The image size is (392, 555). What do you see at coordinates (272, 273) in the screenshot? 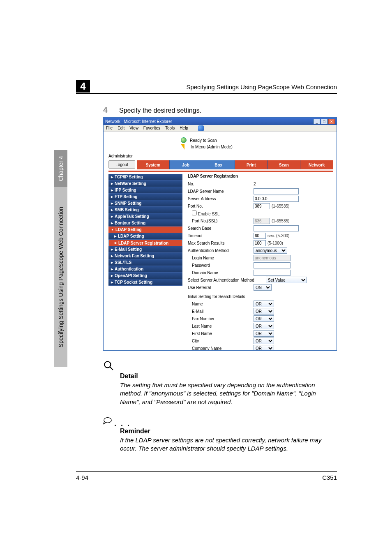
I see `domain-input` at bounding box center [272, 273].